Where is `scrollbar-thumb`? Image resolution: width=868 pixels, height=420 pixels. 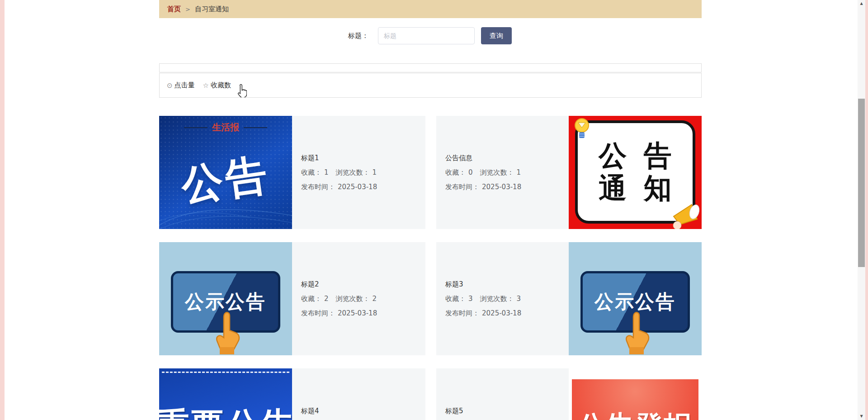
scrollbar-thumb is located at coordinates (862, 183).